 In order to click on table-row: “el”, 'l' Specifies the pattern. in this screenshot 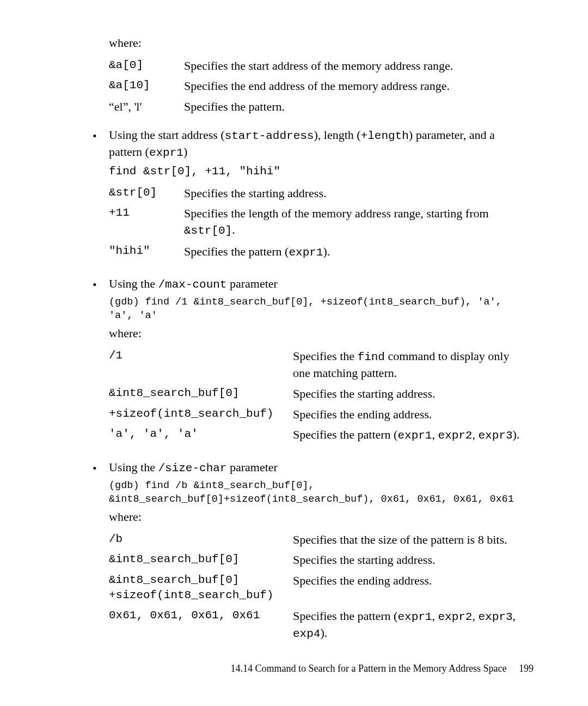, I will do `click(318, 107)`.